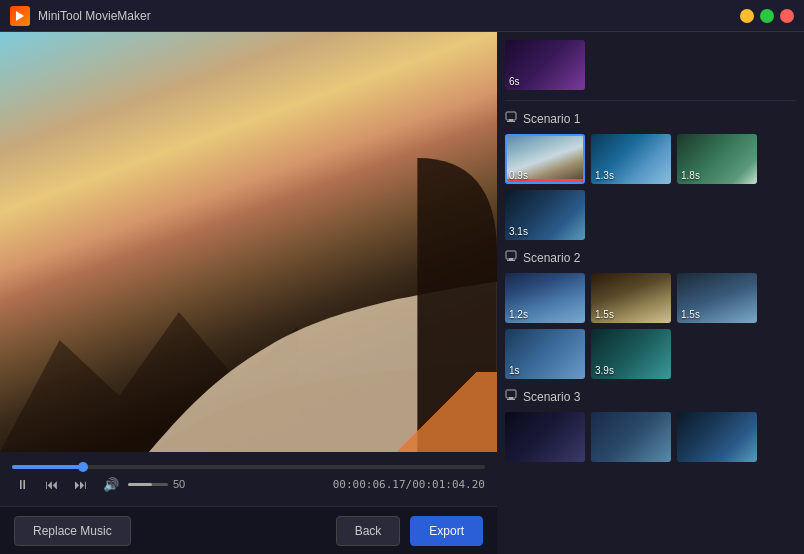 This screenshot has height=554, width=804. Describe the element at coordinates (545, 215) in the screenshot. I see `scenario-1-clip-4: 3.1s` at that location.